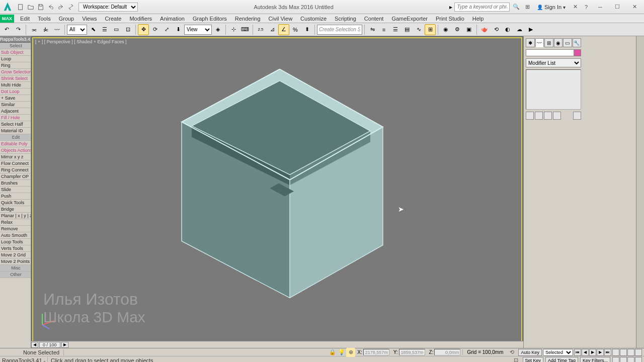 The image size is (644, 362). I want to click on time-config-icon: ⊡, so click(516, 359).